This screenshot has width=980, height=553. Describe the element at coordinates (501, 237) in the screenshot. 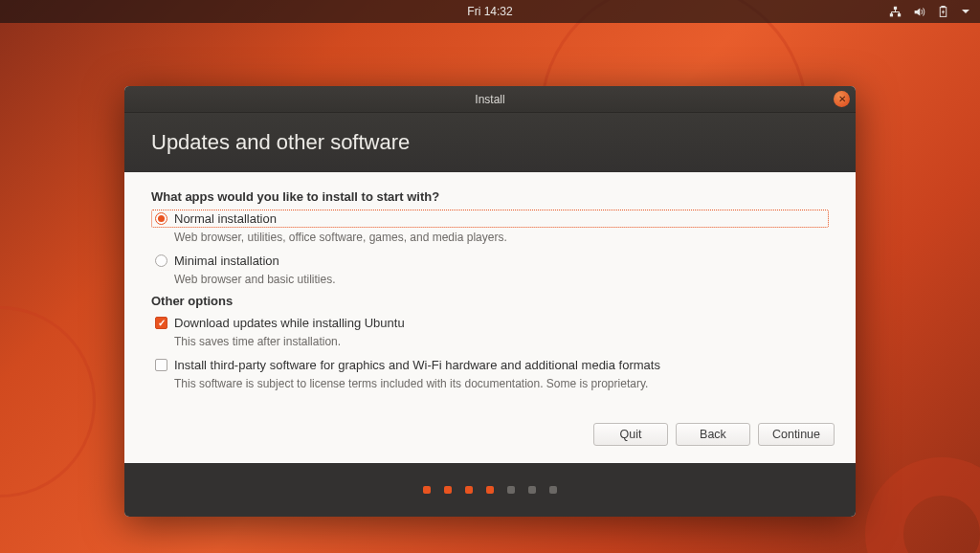

I see `normal-installation-desc: Web browser, utilities, office software,…` at that location.